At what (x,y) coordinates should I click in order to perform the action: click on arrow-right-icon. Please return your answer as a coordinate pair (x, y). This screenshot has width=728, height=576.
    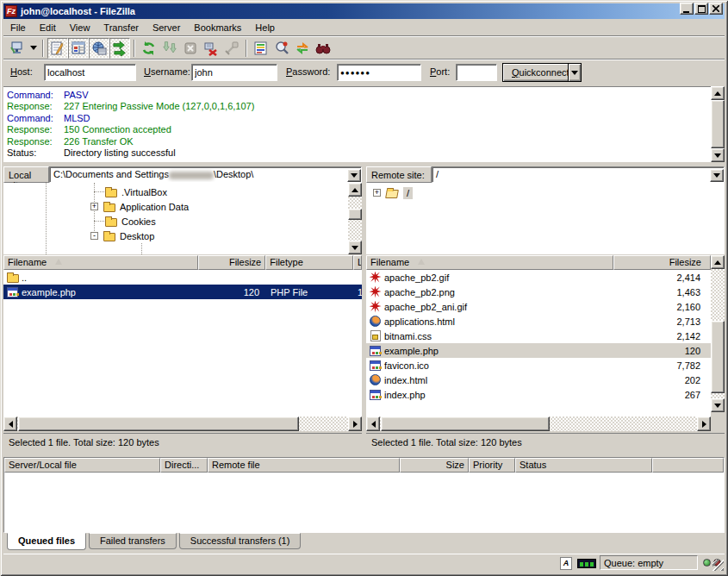
    Looking at the image, I should click on (355, 424).